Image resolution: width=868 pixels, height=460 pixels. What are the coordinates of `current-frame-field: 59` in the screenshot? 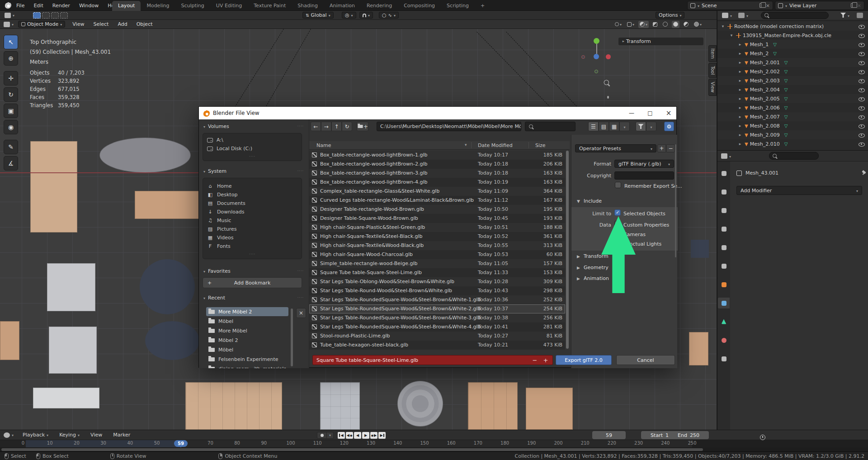 It's located at (609, 435).